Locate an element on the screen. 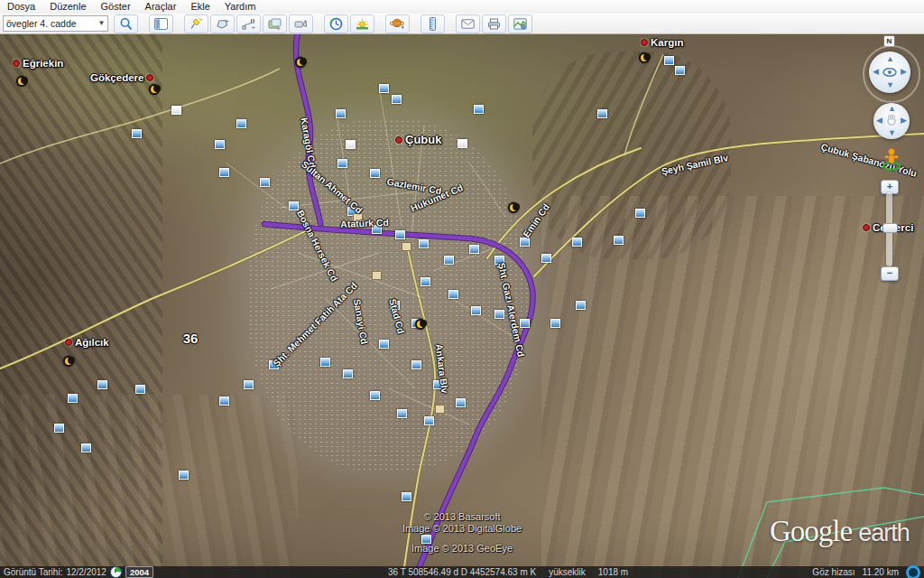 This screenshot has width=924, height=578. historical-imagery-button is located at coordinates (336, 23).